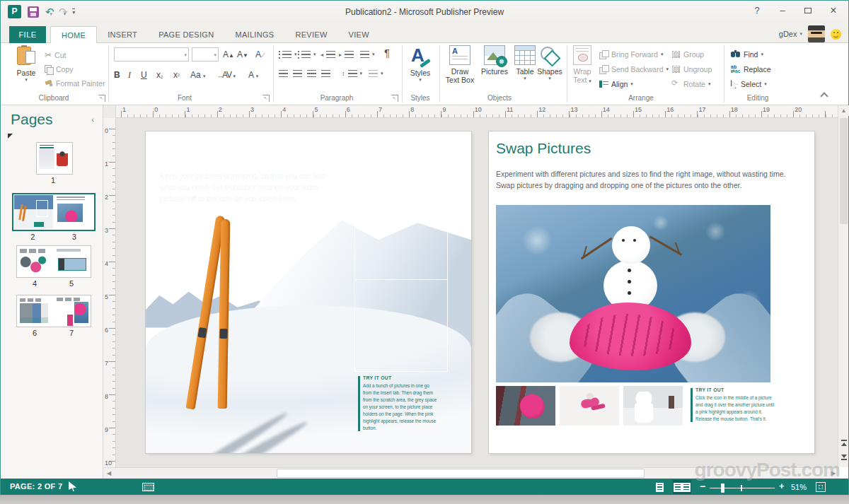 The height and width of the screenshot is (504, 849). I want to click on subscript-button: x₂, so click(160, 75).